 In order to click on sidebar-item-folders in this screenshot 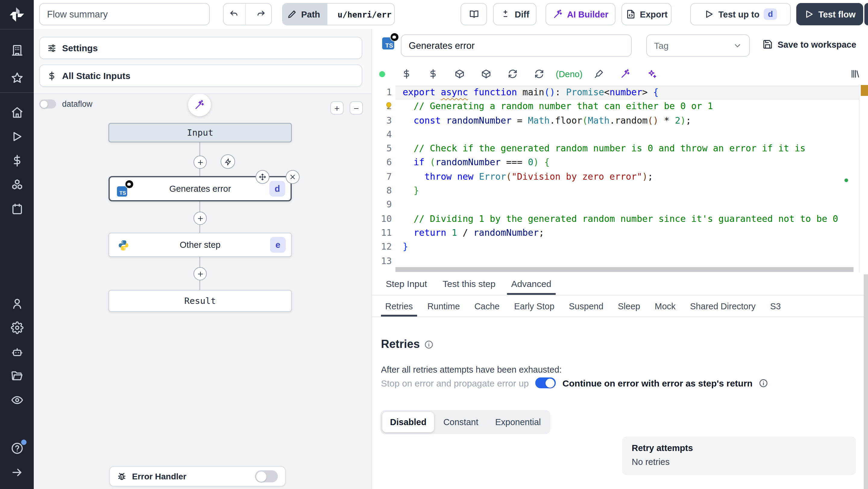, I will do `click(17, 375)`.